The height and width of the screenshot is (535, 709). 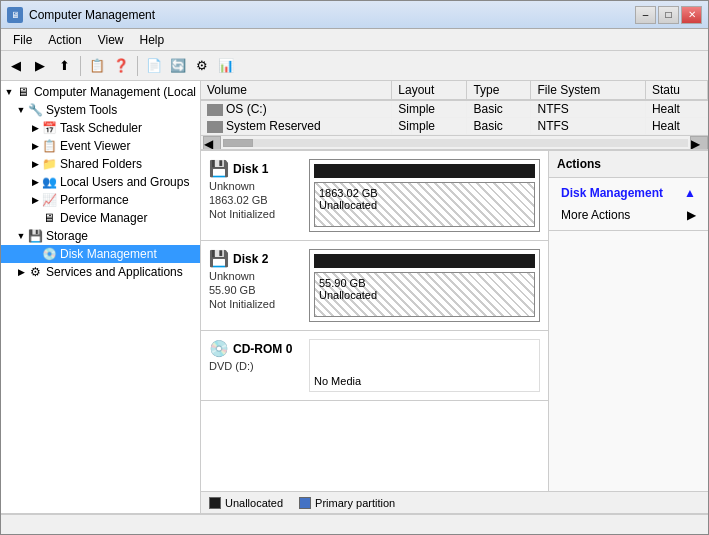 What do you see at coordinates (424, 286) in the screenshot?
I see `disk2-partitions: 55.90 GB Unallocated` at bounding box center [424, 286].